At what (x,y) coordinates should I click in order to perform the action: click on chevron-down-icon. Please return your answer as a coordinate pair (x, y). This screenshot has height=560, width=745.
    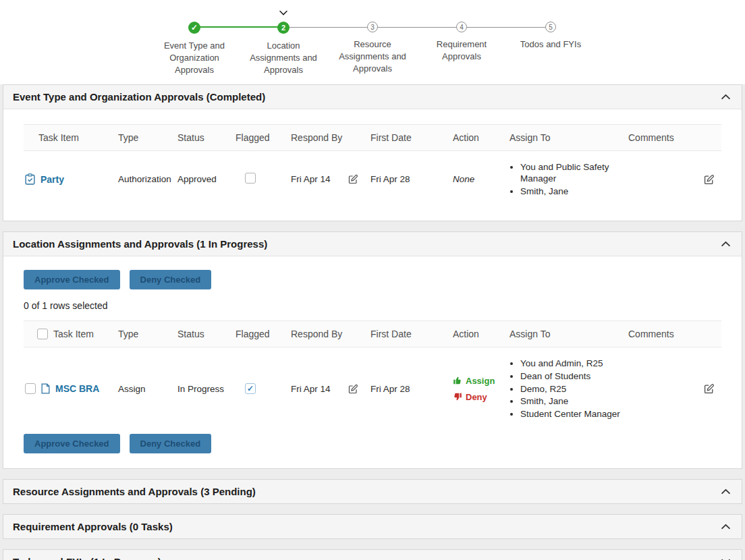
    Looking at the image, I should click on (283, 13).